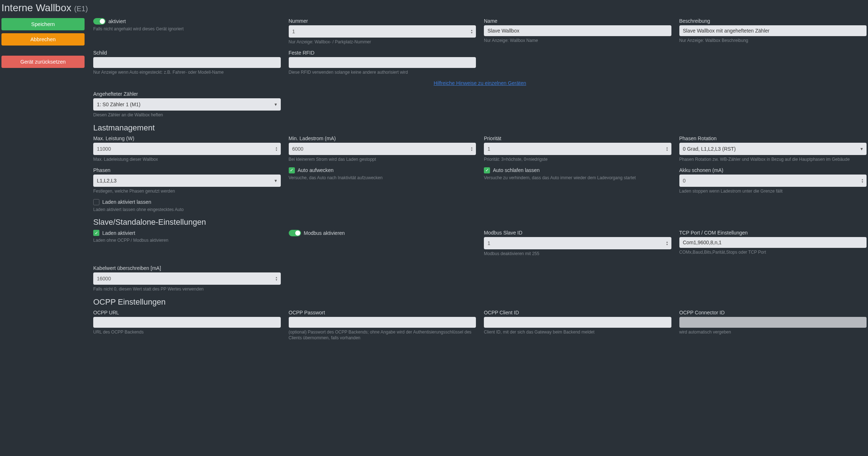 This screenshot has width=868, height=456. I want to click on phasen-label: Phasen, so click(187, 170).